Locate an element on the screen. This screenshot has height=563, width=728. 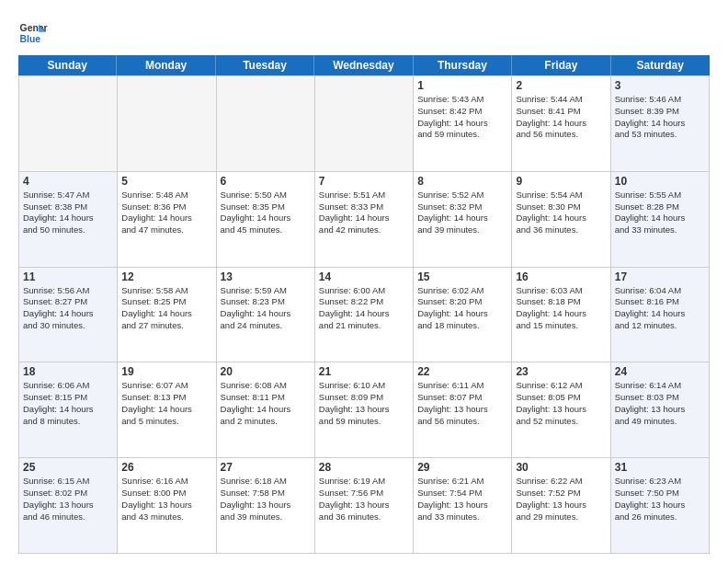
calendar-cell: 2Sunrise: 5:44 AM Sunset: 8:41 PM Daylig… is located at coordinates (561, 124).